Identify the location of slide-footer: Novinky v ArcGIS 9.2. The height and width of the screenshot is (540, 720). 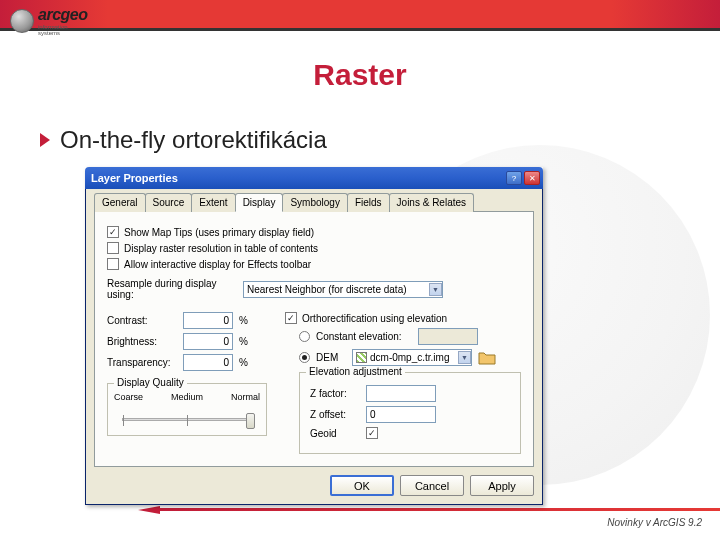
(360, 519).